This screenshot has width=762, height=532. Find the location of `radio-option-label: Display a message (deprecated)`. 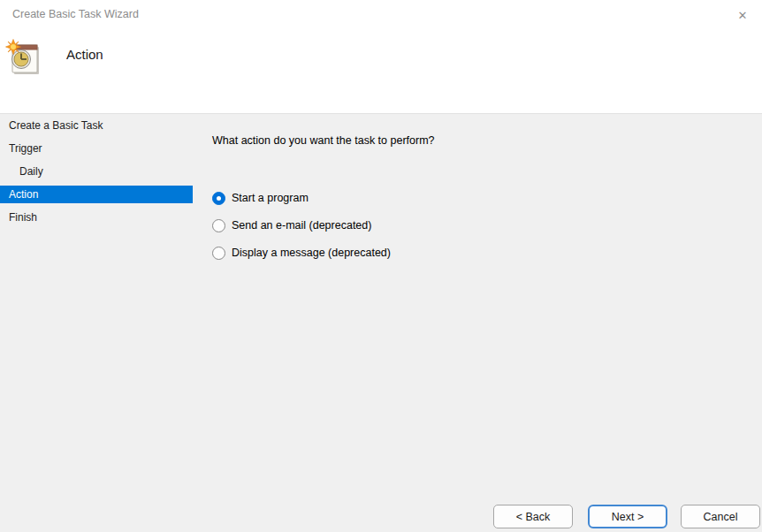

radio-option-label: Display a message (deprecated) is located at coordinates (311, 253).